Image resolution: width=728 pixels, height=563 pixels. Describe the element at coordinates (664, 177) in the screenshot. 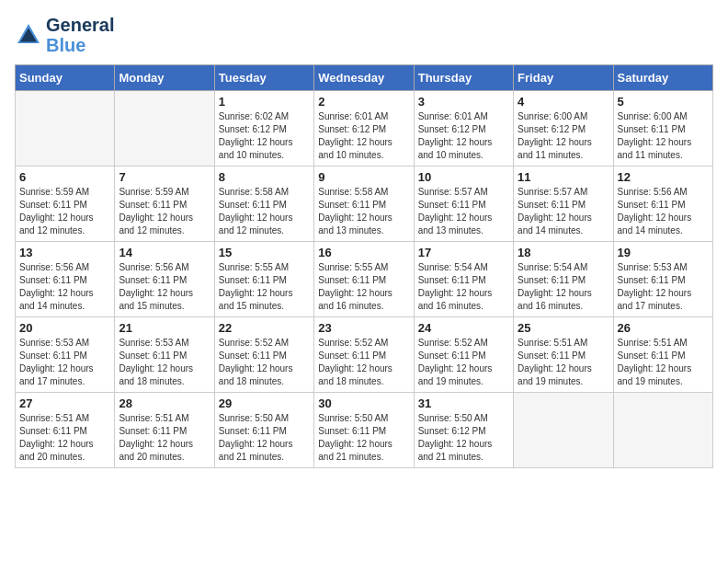

I see `day-number: 12` at that location.